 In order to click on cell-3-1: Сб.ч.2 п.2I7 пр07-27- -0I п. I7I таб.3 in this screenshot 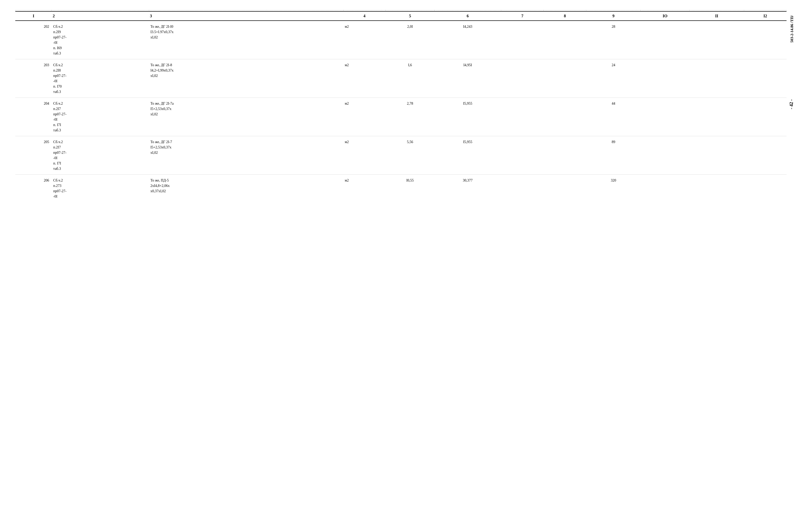, I will do `click(100, 155)`.